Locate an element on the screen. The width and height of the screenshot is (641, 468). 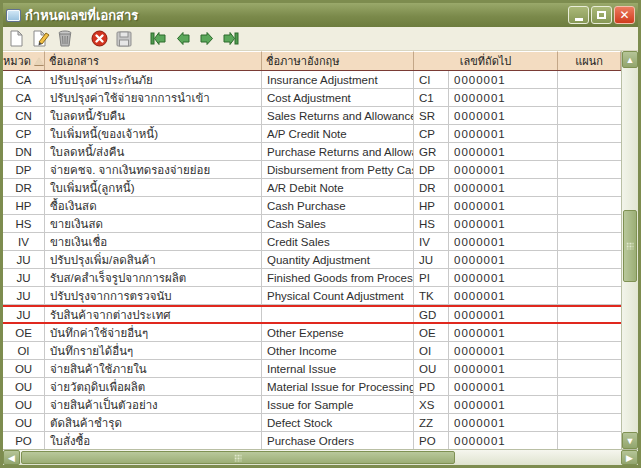
horizontal-scroll-track is located at coordinates (320, 458).